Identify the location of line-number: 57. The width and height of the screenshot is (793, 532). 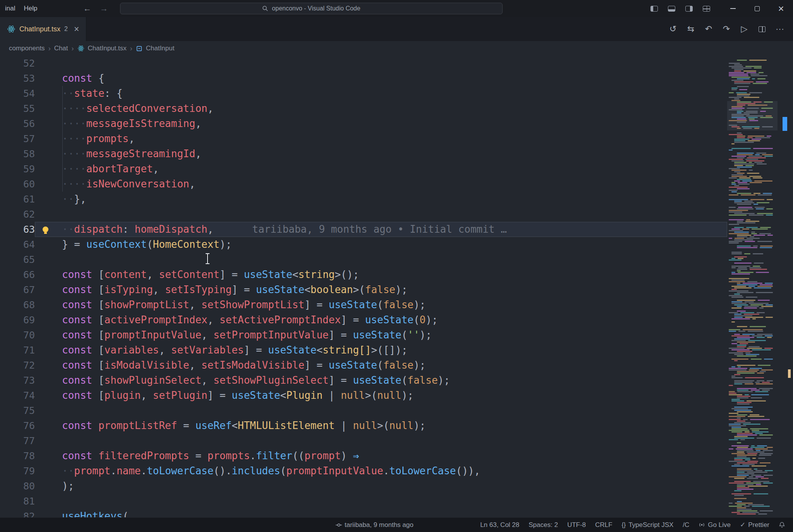
(17, 139).